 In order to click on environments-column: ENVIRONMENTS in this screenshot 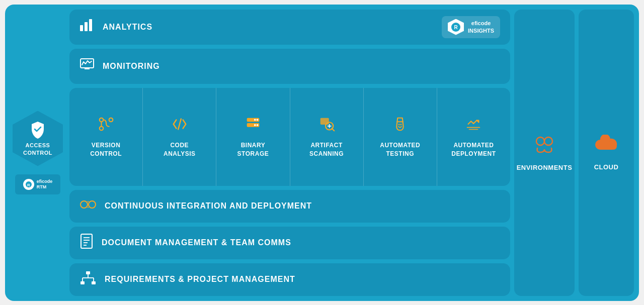, I will do `click(544, 153)`.